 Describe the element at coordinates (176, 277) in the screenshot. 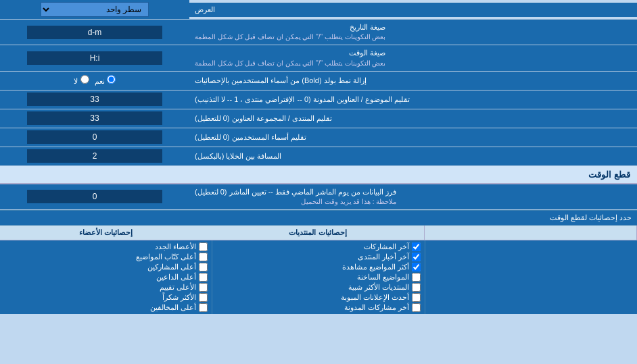

I see `check-label: أعلى الداعين` at that location.